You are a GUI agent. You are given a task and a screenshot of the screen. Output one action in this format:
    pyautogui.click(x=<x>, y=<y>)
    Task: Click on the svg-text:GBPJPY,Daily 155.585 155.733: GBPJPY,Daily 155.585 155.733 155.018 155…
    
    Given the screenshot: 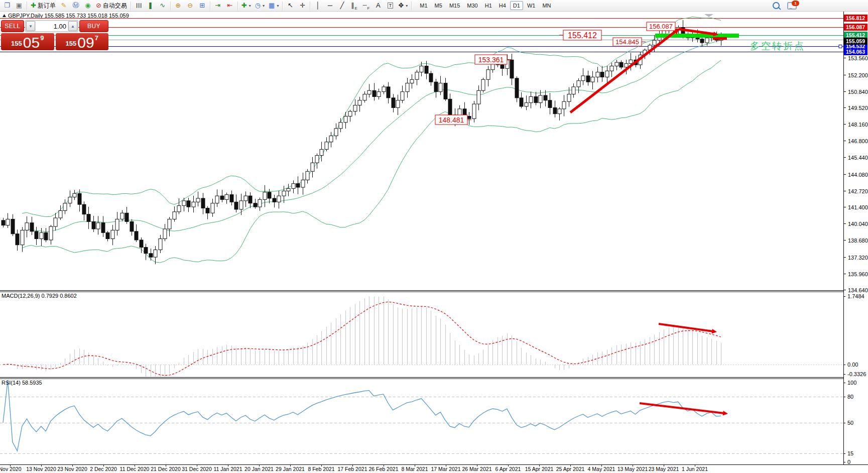 What is the action you would take?
    pyautogui.click(x=68, y=16)
    